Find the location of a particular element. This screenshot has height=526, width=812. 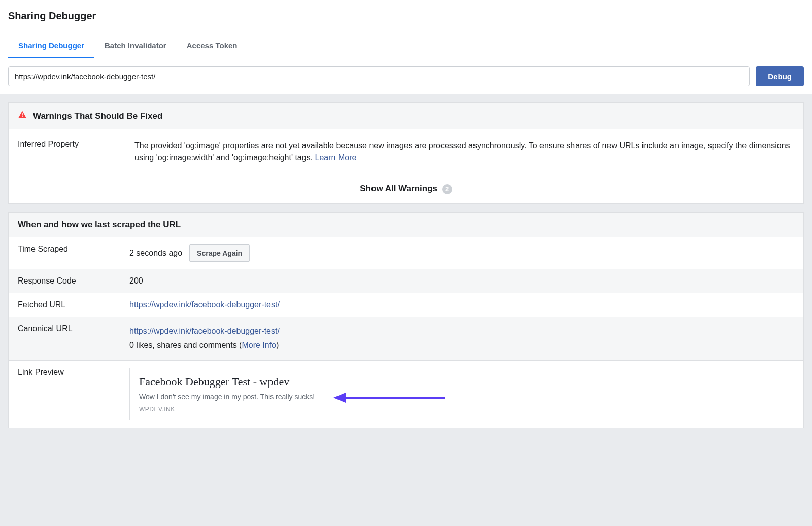

canonical-stats-prefix: 0 likes, shares and comments ( is located at coordinates (186, 345).